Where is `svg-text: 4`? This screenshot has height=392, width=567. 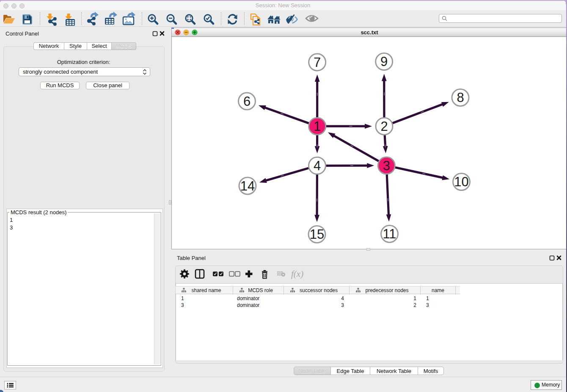 svg-text: 4 is located at coordinates (317, 166).